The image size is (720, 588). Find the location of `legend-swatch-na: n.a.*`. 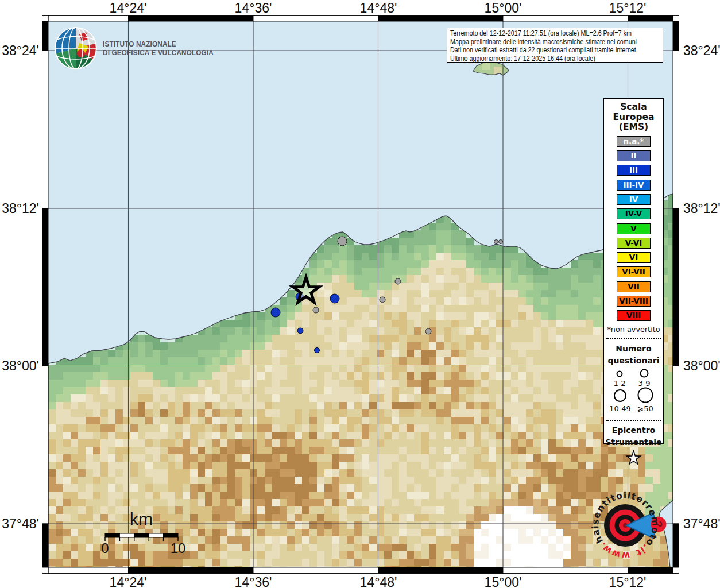

legend-swatch-na: n.a.* is located at coordinates (634, 141).